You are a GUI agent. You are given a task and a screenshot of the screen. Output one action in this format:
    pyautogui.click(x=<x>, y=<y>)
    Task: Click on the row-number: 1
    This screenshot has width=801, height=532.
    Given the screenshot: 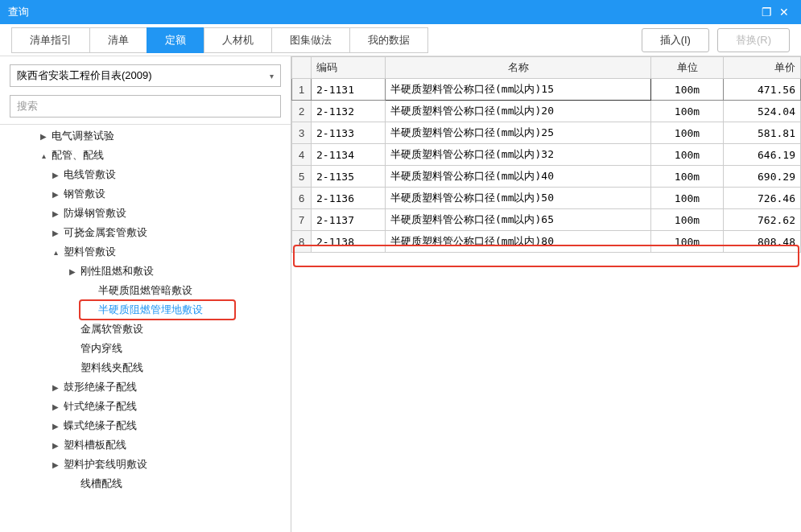 What is the action you would take?
    pyautogui.click(x=302, y=90)
    